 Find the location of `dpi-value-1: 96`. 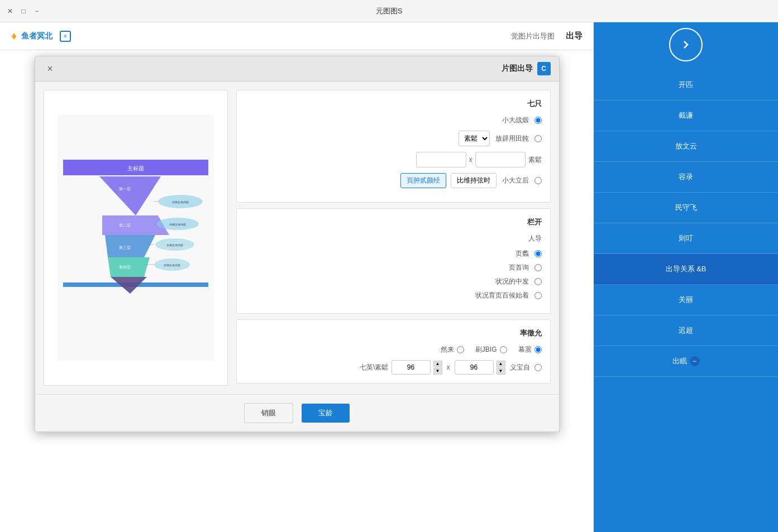

dpi-value-1: 96 is located at coordinates (411, 367).